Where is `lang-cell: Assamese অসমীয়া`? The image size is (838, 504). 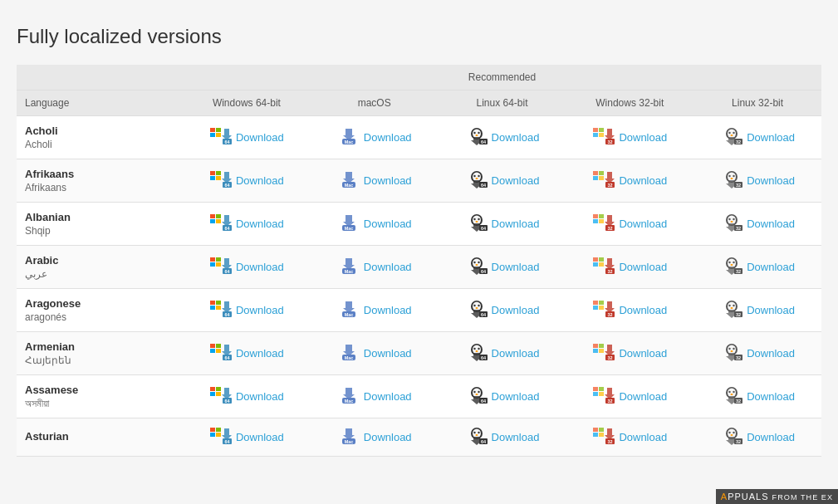 lang-cell: Assamese অসমীয়া is located at coordinates (100, 397).